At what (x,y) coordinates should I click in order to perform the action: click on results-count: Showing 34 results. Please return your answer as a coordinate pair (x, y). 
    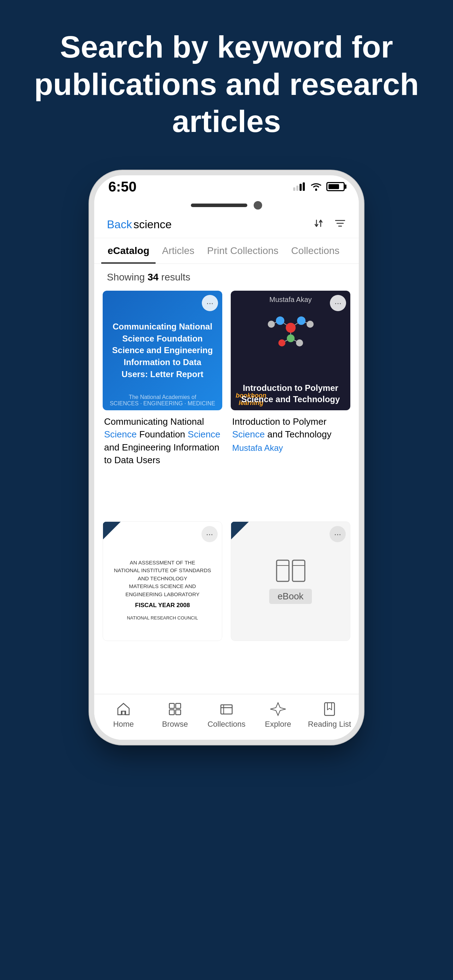
    Looking at the image, I should click on (227, 277).